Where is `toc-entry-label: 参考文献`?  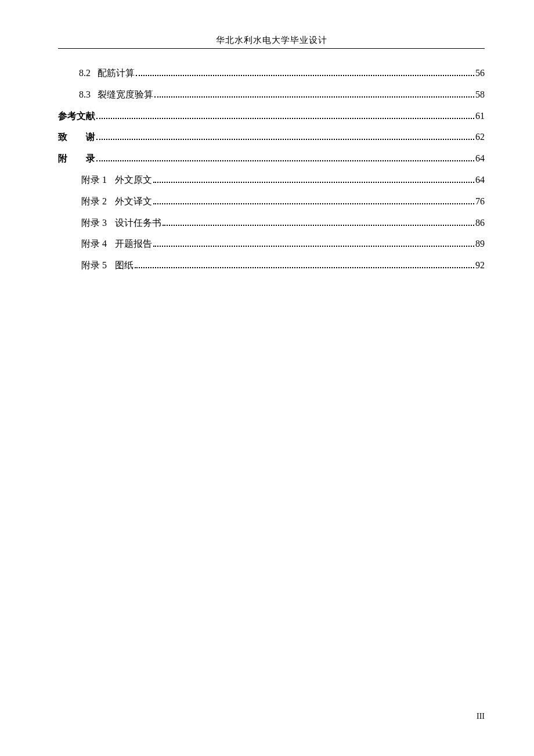
toc-entry-label: 参考文献 is located at coordinates (77, 116).